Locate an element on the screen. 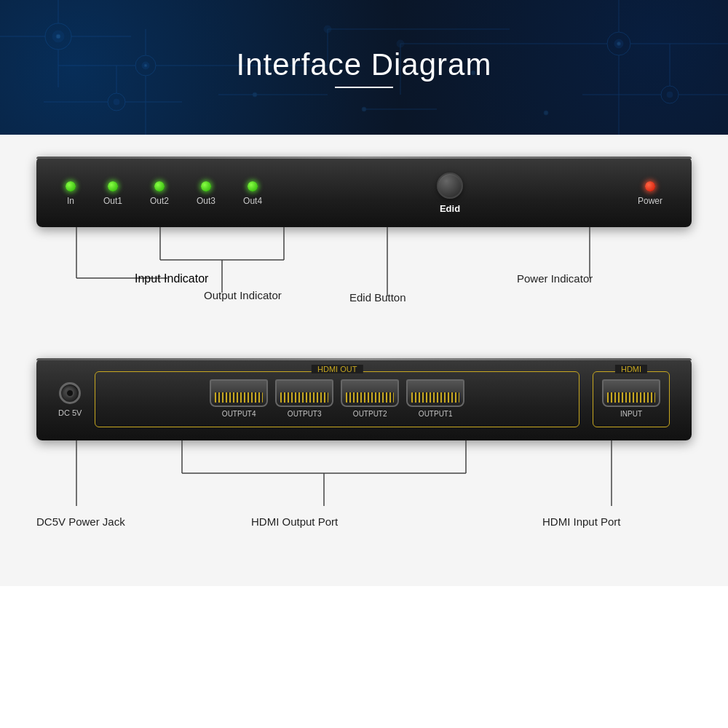 Image resolution: width=728 pixels, height=728 pixels. hdmi-input-connector is located at coordinates (631, 393).